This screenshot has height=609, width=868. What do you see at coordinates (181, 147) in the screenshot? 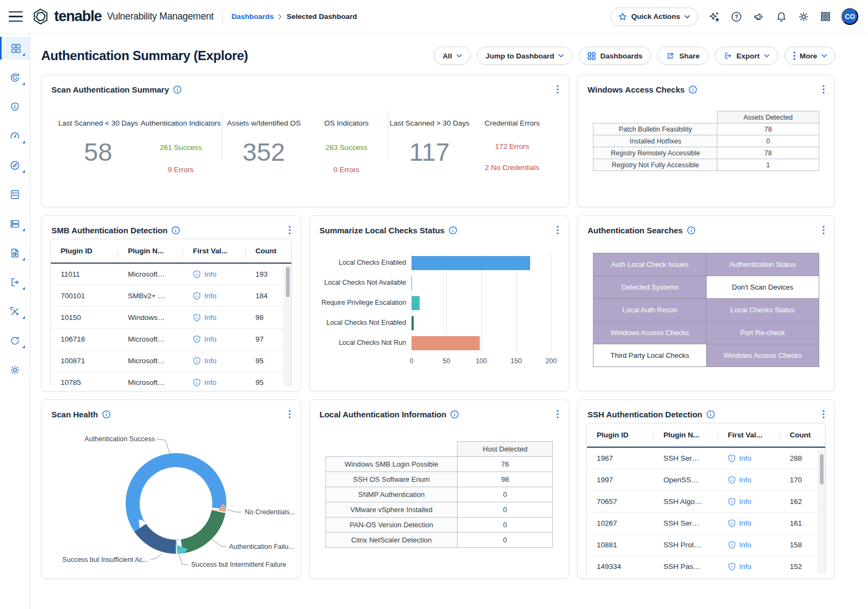
I see `metric-success: 261 Success` at bounding box center [181, 147].